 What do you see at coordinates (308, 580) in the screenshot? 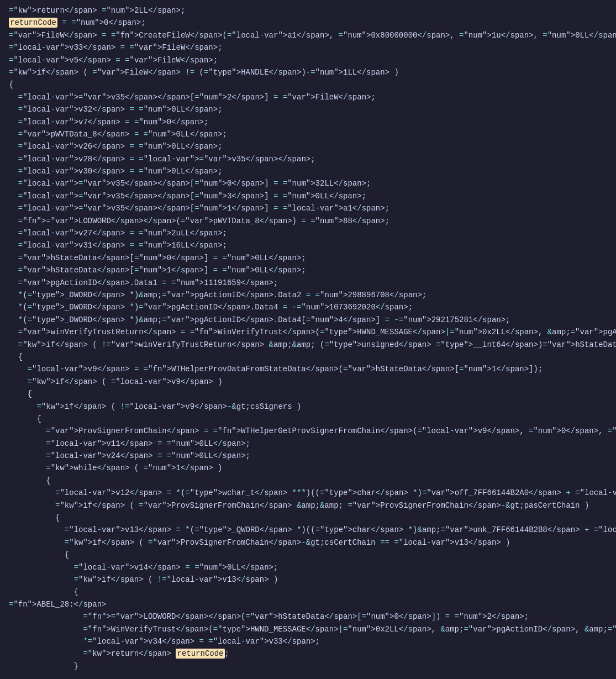
I see `code-line: ="kw">if</span> ( !="local-var">v13</spa…` at bounding box center [308, 580].